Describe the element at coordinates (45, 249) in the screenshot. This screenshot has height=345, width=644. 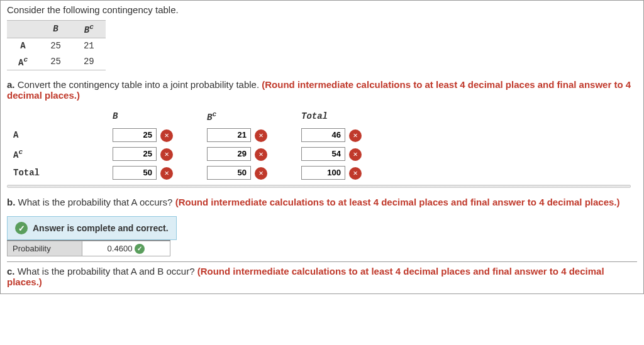
I see `probability-label: Probability` at that location.